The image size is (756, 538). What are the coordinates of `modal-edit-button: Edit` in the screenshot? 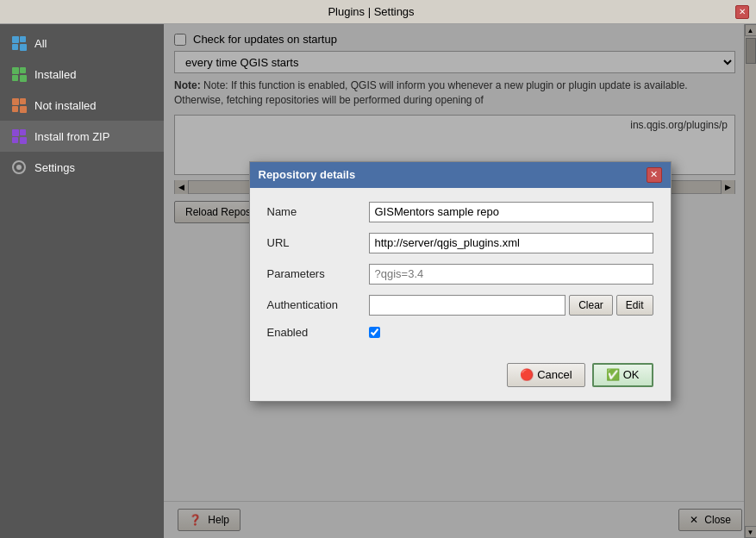 It's located at (634, 305).